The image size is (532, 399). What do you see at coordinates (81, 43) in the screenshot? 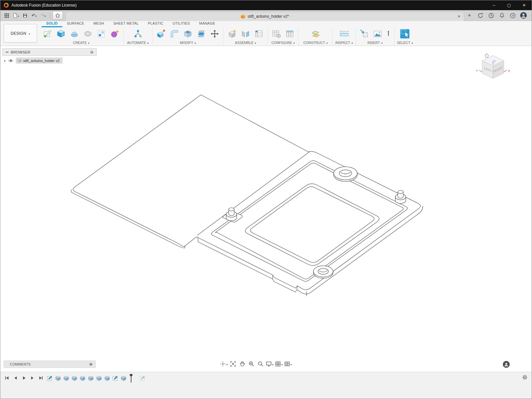
I see `group-dropdown-create: CREATE` at bounding box center [81, 43].